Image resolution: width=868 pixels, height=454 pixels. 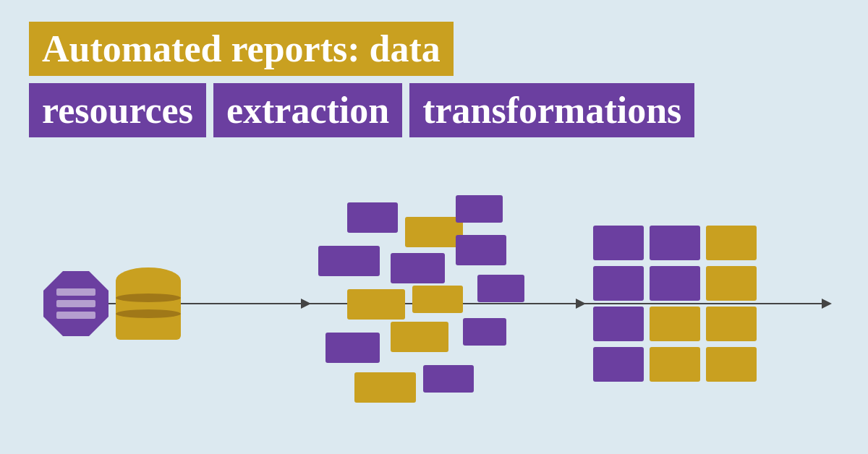 What do you see at coordinates (117, 110) in the screenshot?
I see `tag-resources: resources` at bounding box center [117, 110].